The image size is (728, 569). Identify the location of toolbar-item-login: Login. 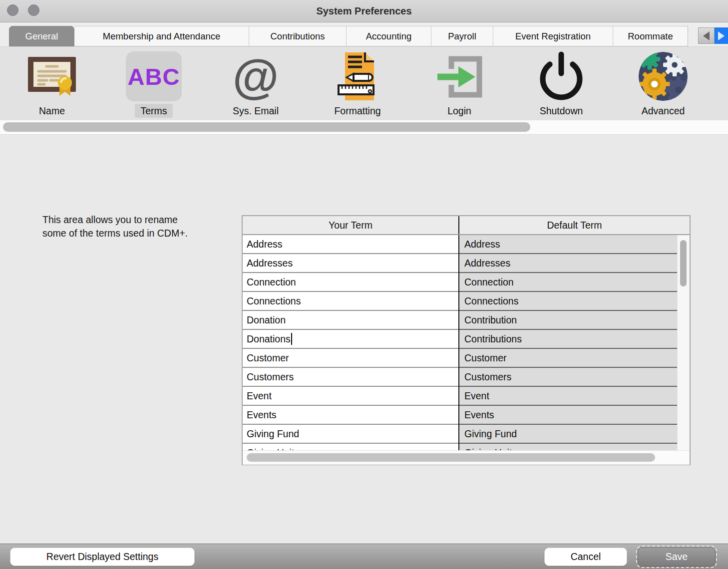
(459, 84).